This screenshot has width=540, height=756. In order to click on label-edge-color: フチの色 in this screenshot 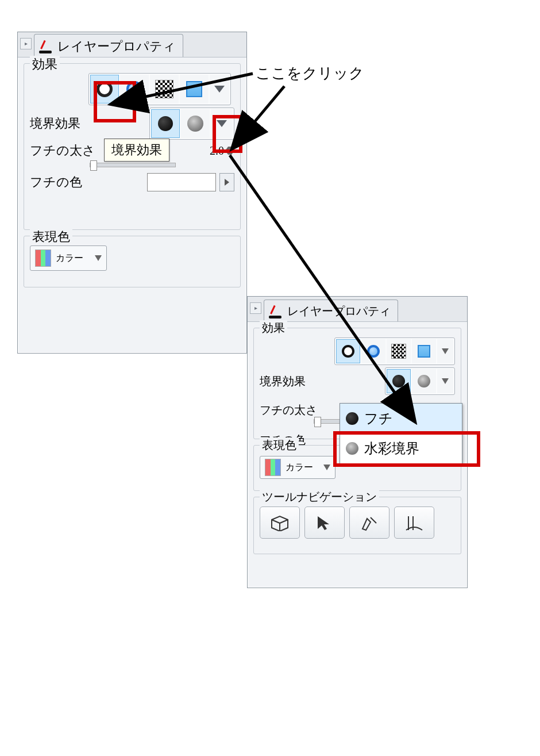, I will do `click(64, 182)`.